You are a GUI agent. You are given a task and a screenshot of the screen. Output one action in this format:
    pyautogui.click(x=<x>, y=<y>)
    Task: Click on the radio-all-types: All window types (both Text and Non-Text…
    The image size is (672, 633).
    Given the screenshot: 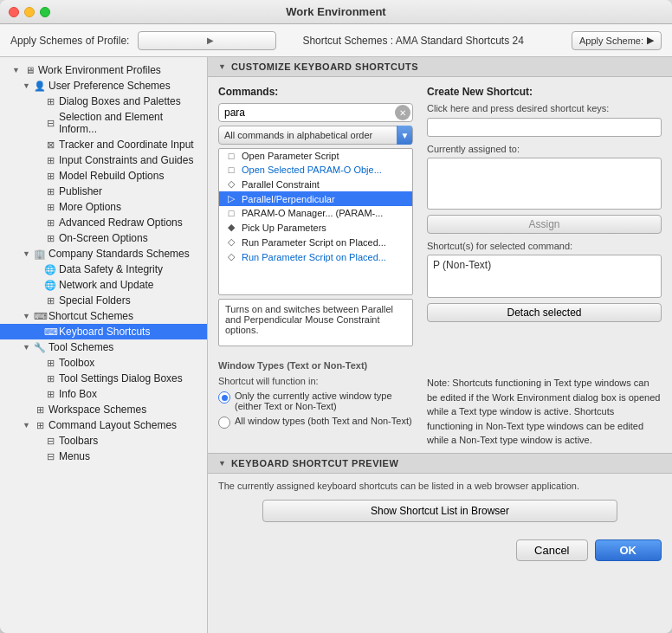 What is the action you would take?
    pyautogui.click(x=315, y=423)
    